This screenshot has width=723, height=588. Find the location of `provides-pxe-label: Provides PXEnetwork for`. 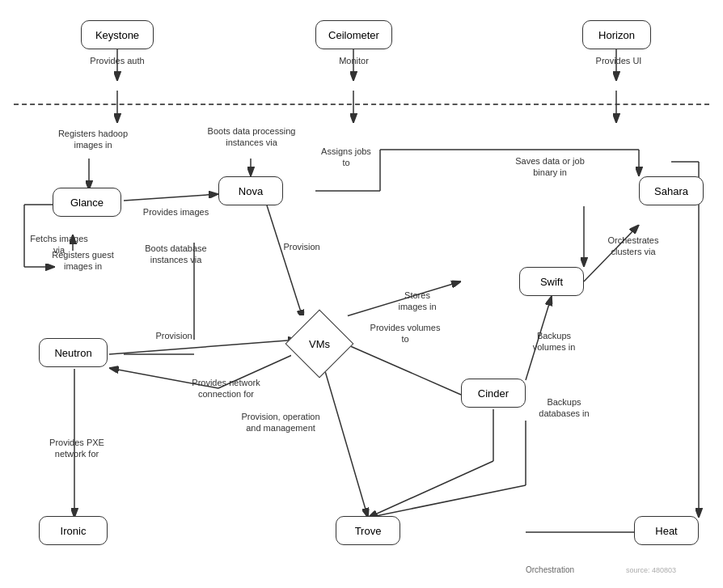

provides-pxe-label: Provides PXEnetwork for is located at coordinates (77, 448).